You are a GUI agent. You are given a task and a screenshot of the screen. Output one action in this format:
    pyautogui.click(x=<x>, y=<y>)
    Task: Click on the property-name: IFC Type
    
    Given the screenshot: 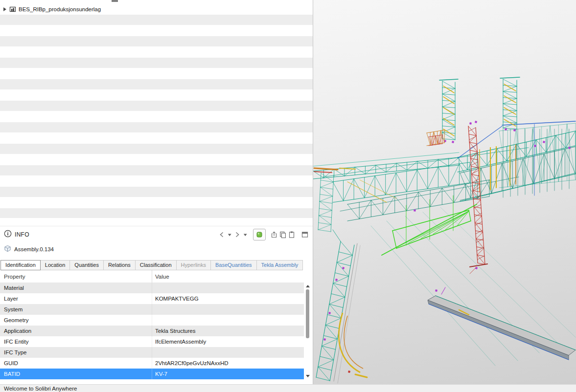 What is the action you would take?
    pyautogui.click(x=76, y=352)
    